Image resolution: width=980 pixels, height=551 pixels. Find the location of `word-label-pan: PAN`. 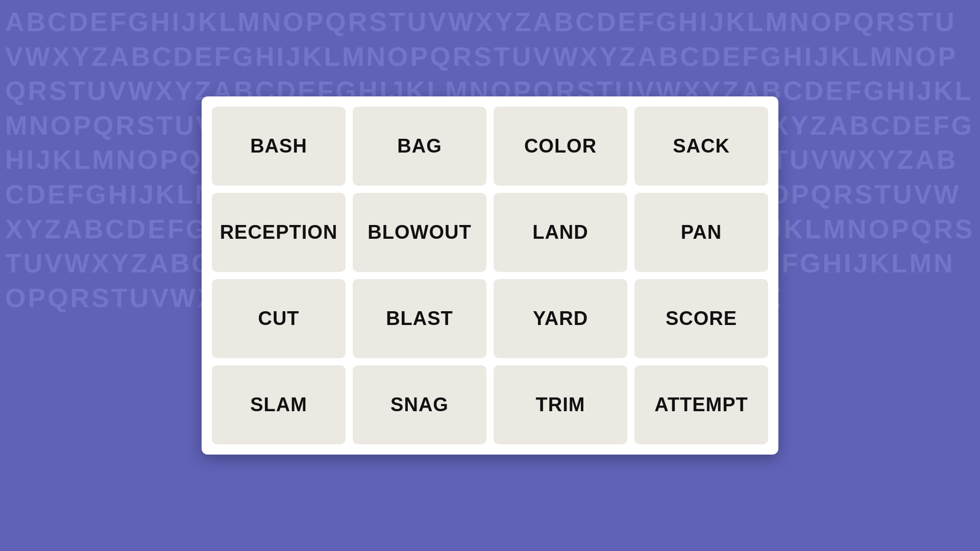

word-label-pan: PAN is located at coordinates (701, 233).